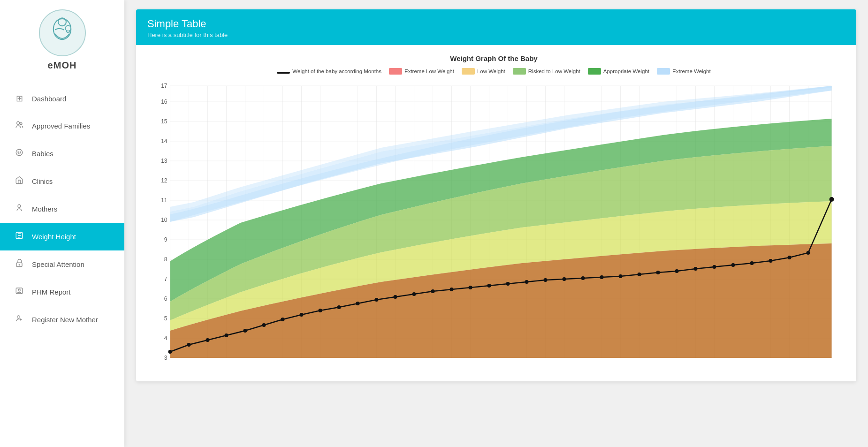 Image resolution: width=868 pixels, height=447 pixels. I want to click on legend-label-extreme-low: Extreme Low Weight, so click(429, 71).